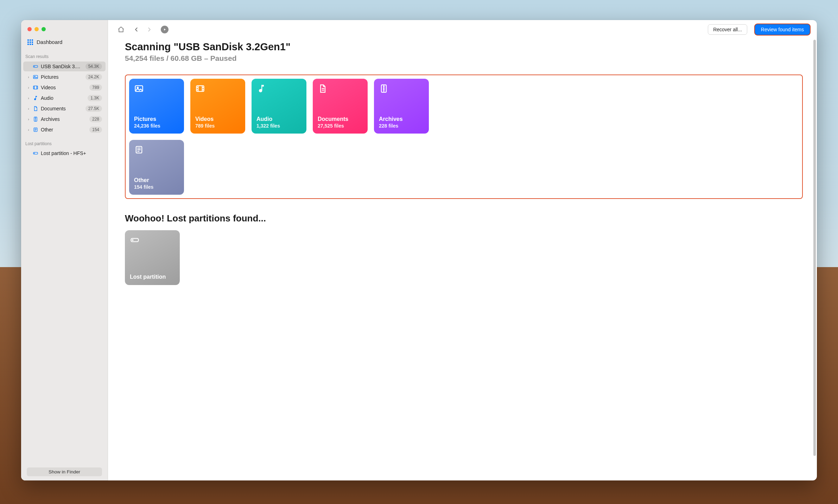  I want to click on sidebar-item-audio: › Audio 1.3K, so click(64, 98).